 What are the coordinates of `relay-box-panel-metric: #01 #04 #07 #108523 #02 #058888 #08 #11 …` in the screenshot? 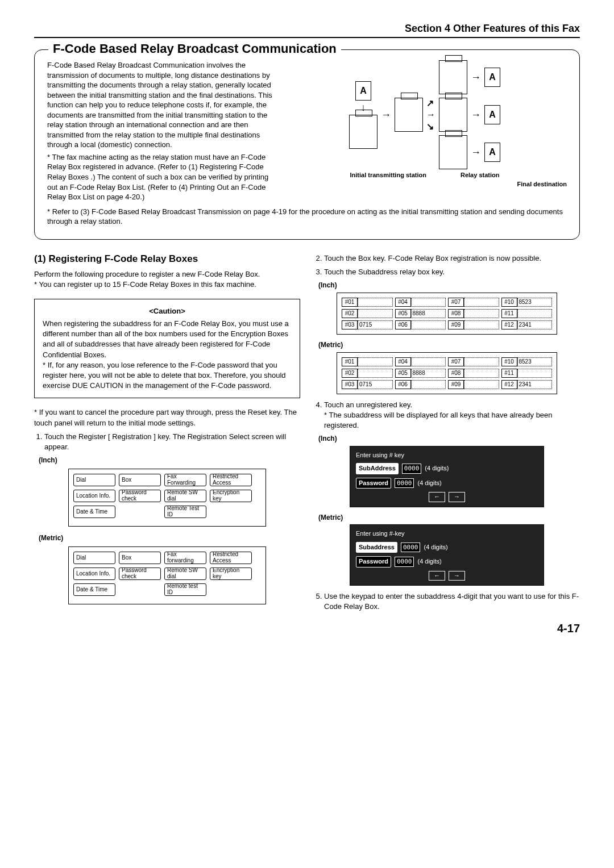 It's located at (447, 373).